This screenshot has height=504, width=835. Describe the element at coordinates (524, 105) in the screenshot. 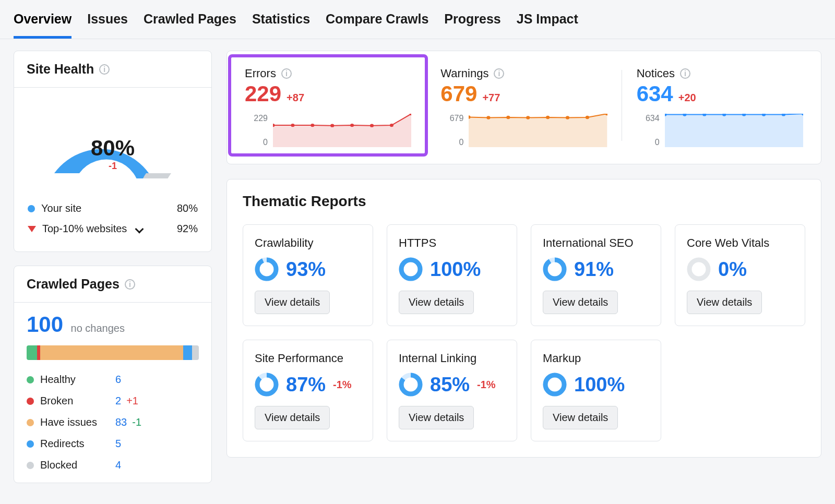

I see `summary-warnings: Warningsi 679+77 6790` at that location.